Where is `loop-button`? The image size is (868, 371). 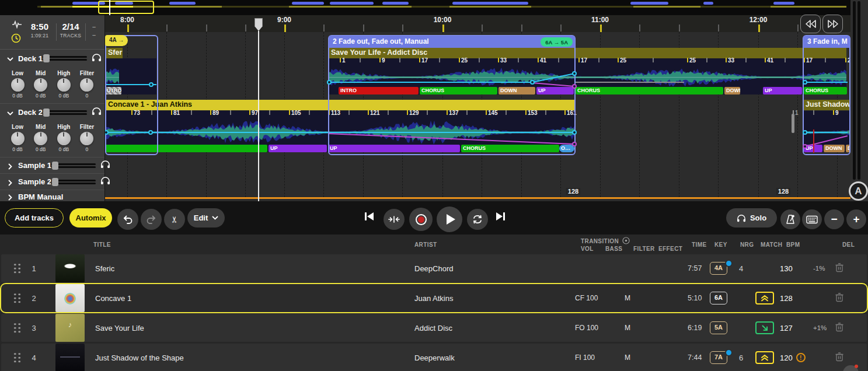
loop-button is located at coordinates (477, 219).